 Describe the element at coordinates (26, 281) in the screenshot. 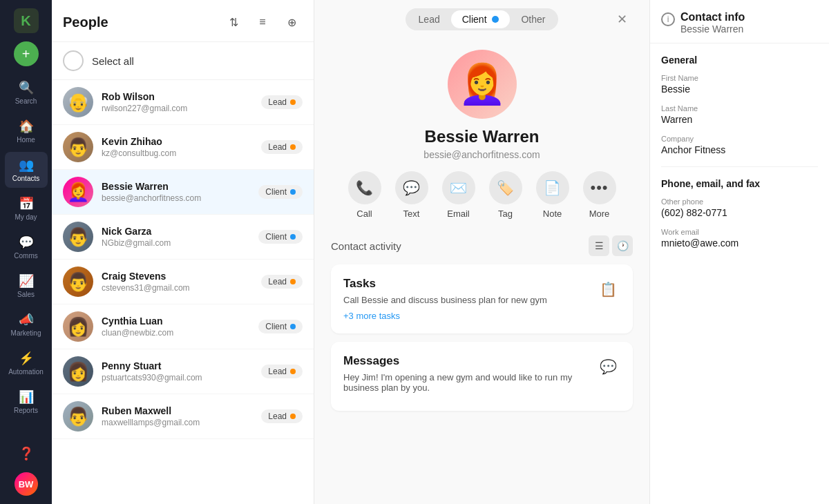

I see `sales-icon: 📈` at that location.